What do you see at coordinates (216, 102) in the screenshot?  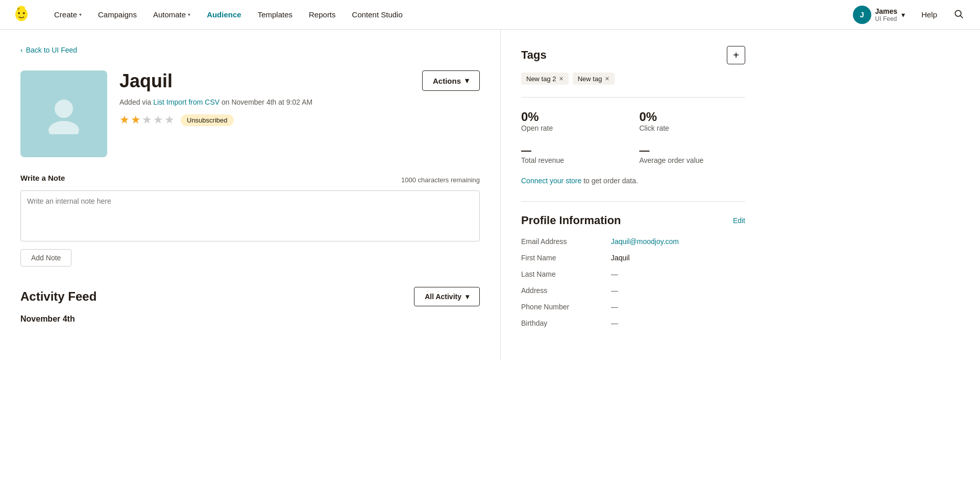 I see `contact-added: Added via List Import from CSV on Novemb…` at bounding box center [216, 102].